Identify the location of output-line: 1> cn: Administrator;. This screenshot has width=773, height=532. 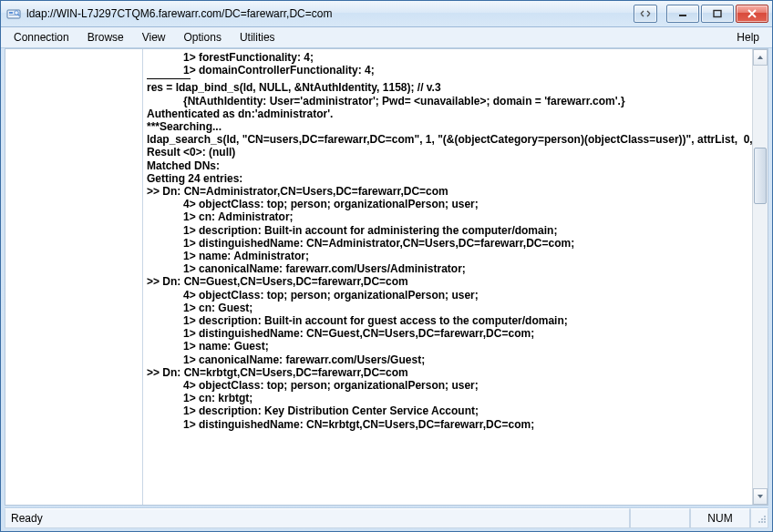
(448, 217).